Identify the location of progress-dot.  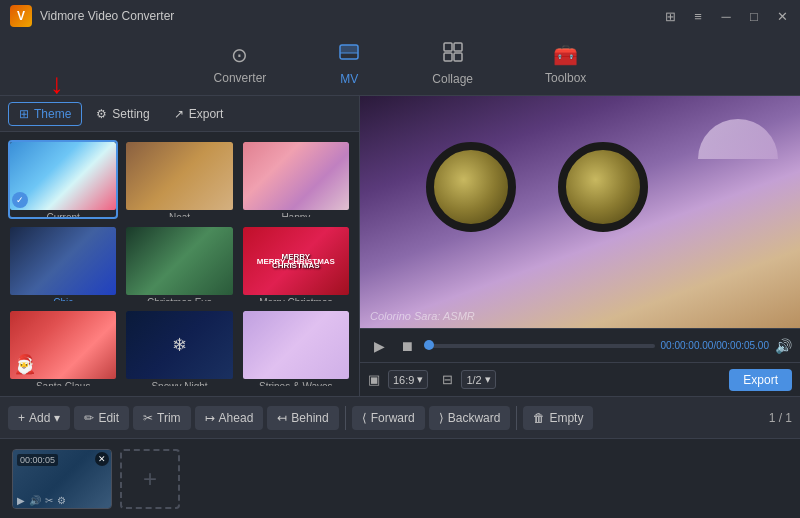
(429, 345).